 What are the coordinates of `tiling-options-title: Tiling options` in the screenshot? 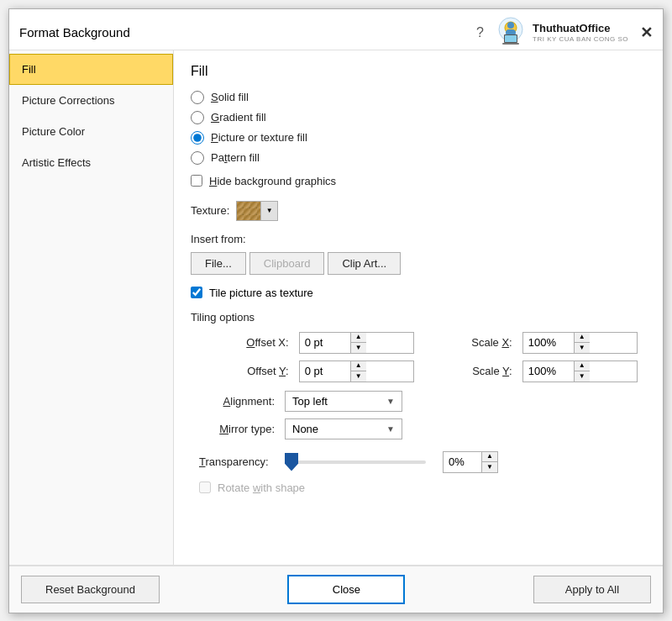 It's located at (418, 318).